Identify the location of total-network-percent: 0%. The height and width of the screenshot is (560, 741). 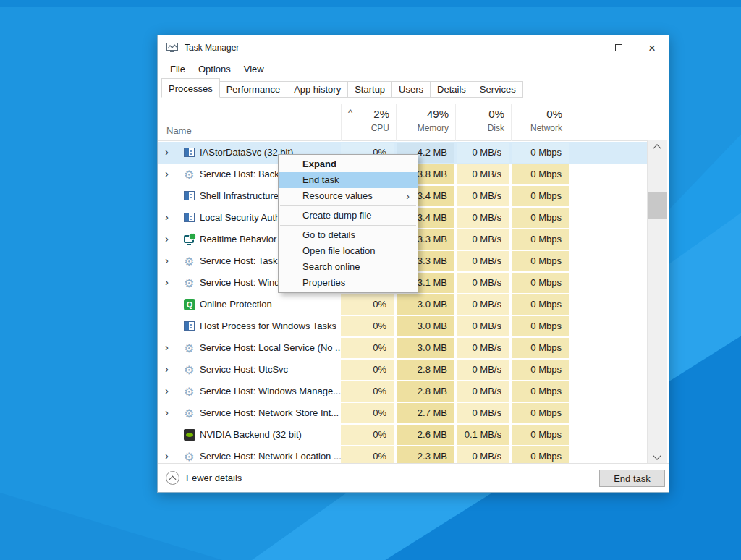
(537, 114).